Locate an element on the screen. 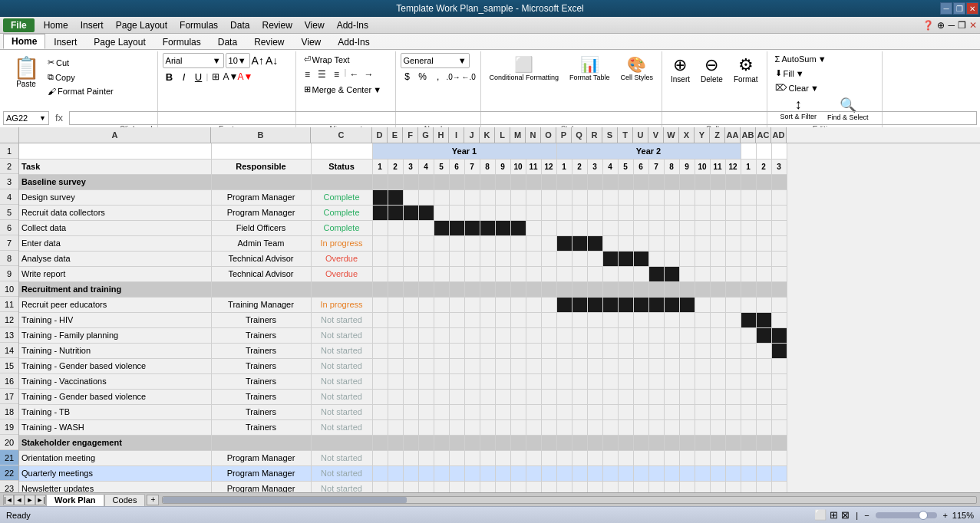 This screenshot has width=980, height=523. conditional-formatting-button: ⬜ Conditional Formatting is located at coordinates (525, 68).